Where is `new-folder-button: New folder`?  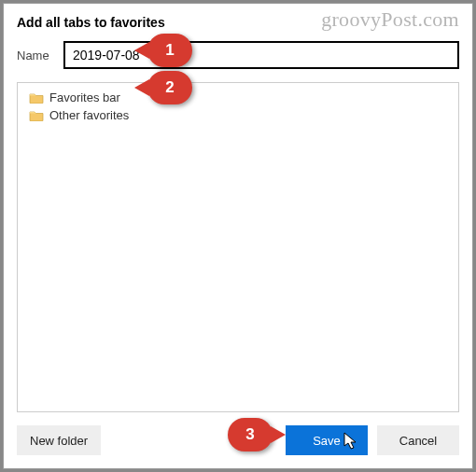
new-folder-button: New folder is located at coordinates (59, 440).